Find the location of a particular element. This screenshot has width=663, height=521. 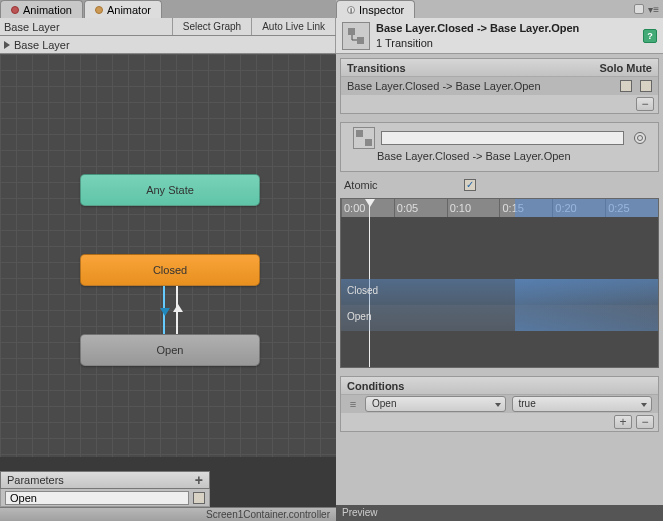

transition-range is located at coordinates (586, 208).